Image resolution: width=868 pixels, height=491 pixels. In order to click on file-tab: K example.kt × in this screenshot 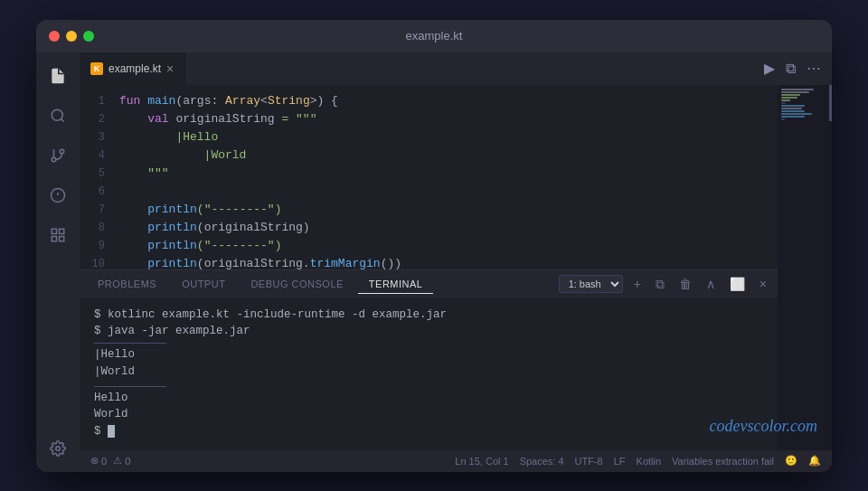, I will do `click(132, 69)`.